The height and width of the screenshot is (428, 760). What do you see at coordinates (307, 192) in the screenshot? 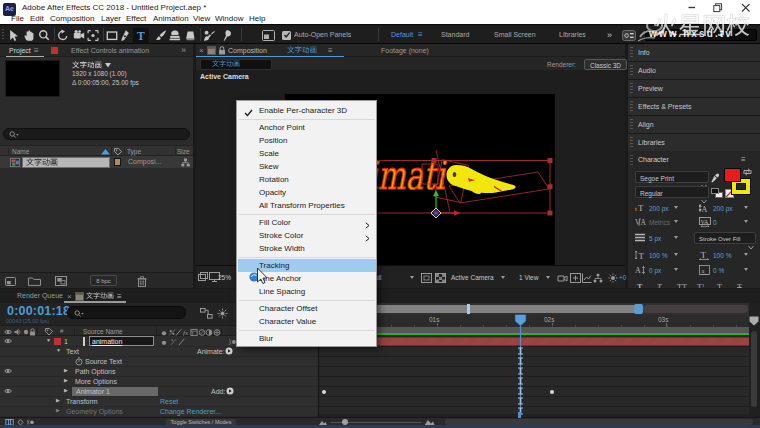
I see `menu-item-opacity: Opacity` at bounding box center [307, 192].